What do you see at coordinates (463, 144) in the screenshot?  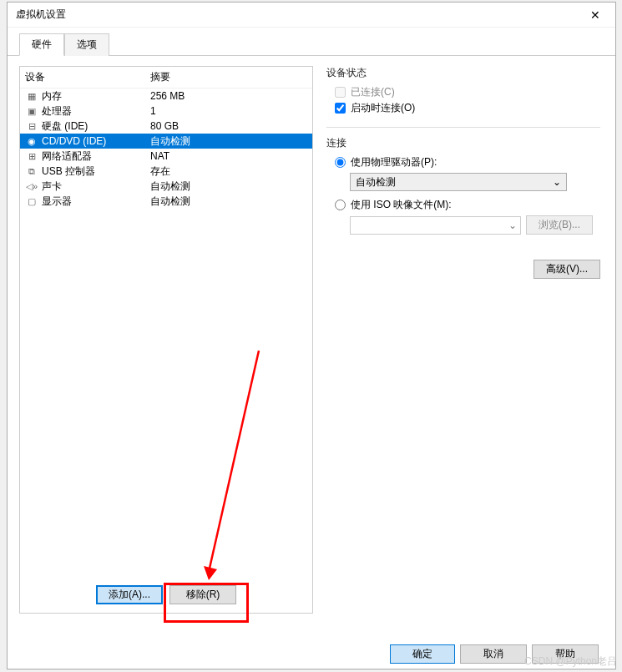 I see `connection-group-title: 连接` at bounding box center [463, 144].